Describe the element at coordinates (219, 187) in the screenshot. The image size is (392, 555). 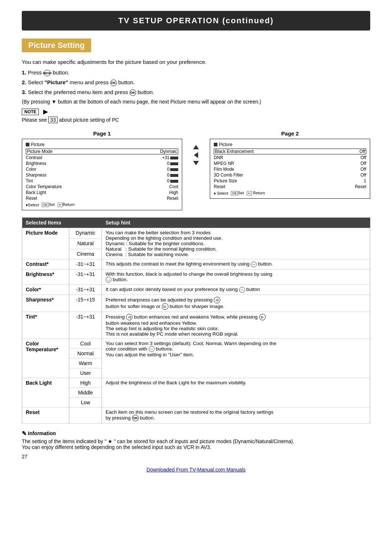
I see `row-label: Reset` at that location.